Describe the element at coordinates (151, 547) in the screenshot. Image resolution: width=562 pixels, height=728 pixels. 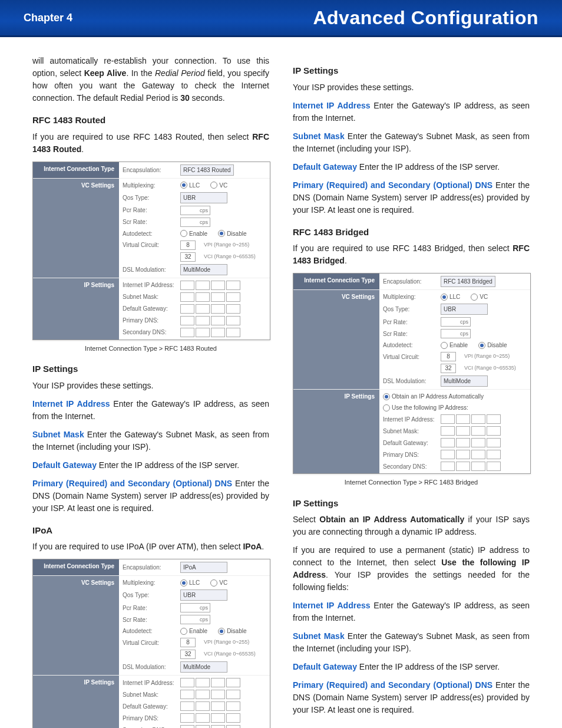
I see `ipoa-paragraph: If you are required to use IPoA (IP over…` at that location.